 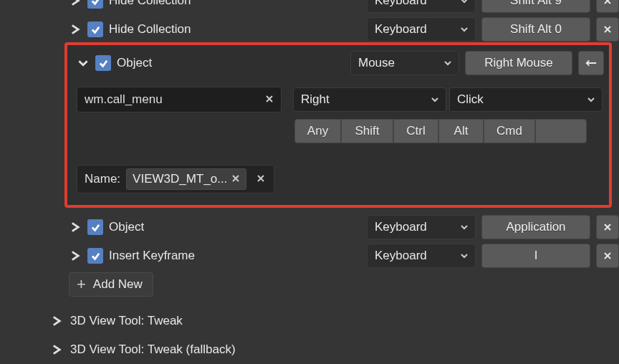 I want to click on category-label: 3D View Tool: Tweak, so click(x=126, y=321).